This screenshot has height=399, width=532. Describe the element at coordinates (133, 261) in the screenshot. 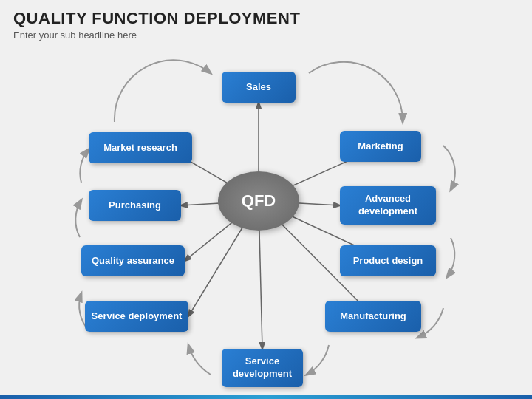

I see `box-quality-assurance: Quality assurance` at that location.